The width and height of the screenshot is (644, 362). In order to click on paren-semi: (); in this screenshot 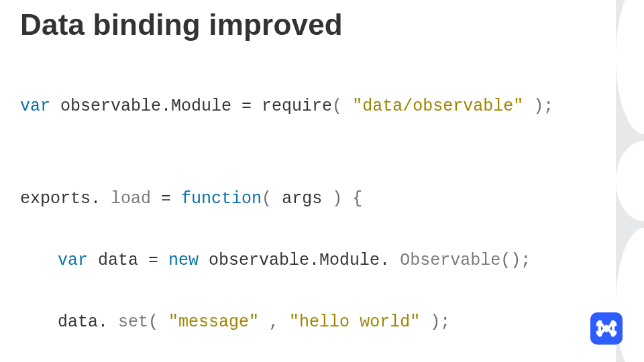, I will do `click(515, 260)`.